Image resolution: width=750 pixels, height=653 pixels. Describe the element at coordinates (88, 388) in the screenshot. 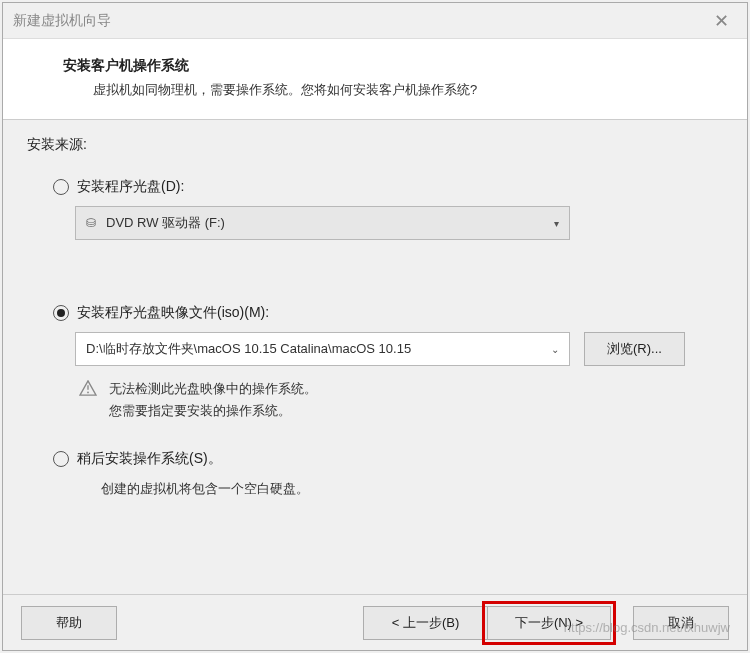

I see `warning-icon` at that location.